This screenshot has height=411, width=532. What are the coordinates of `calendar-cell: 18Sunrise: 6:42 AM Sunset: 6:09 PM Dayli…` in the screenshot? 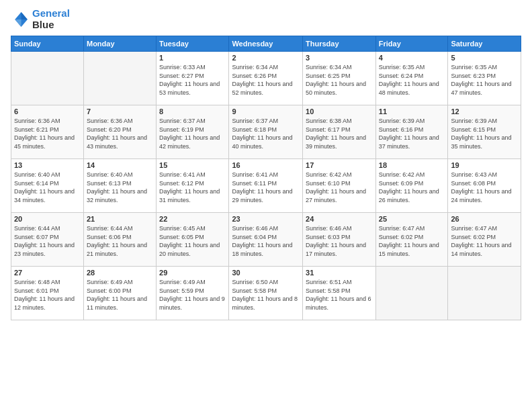 It's located at (412, 186).